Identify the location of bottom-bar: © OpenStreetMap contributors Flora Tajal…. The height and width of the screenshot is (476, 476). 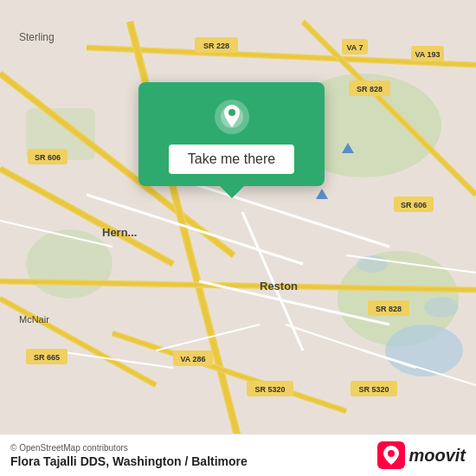
(238, 455).